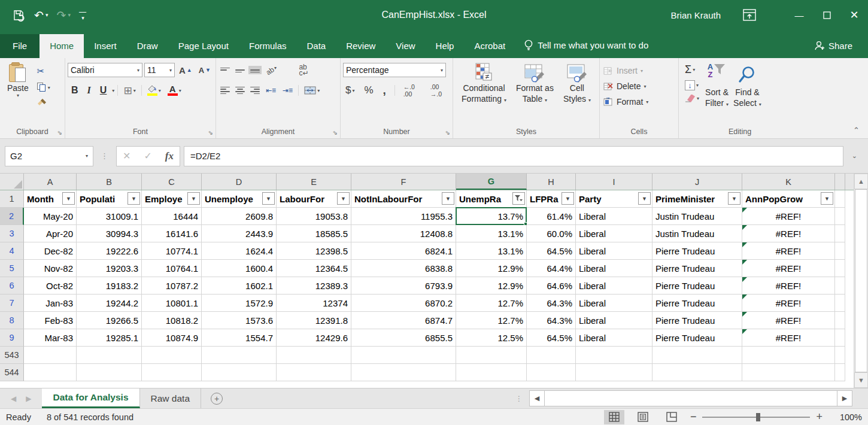 The height and width of the screenshot is (425, 868). What do you see at coordinates (551, 303) in the screenshot?
I see `cell-H7: 64.3%` at bounding box center [551, 303].